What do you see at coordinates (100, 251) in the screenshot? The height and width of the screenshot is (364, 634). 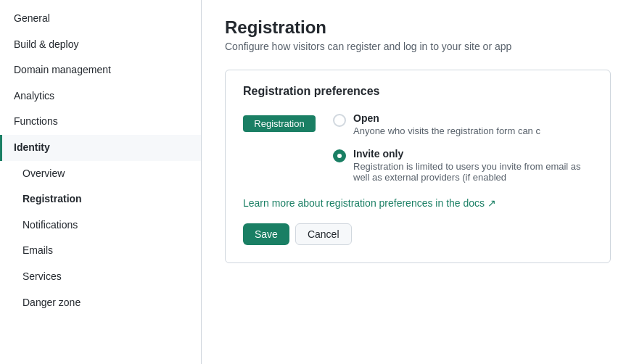 I see `sidebar-item-emails: Emails` at bounding box center [100, 251].